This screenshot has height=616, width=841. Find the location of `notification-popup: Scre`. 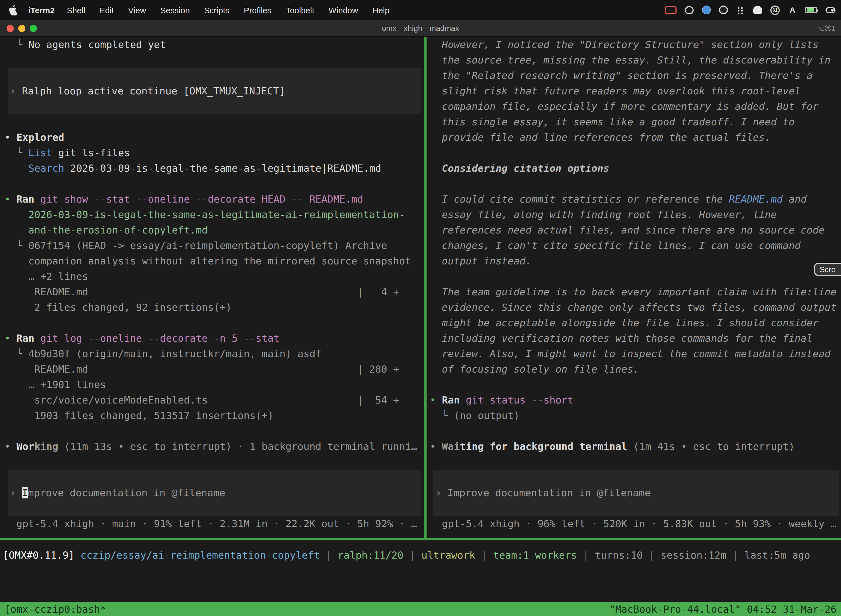

notification-popup: Scre is located at coordinates (828, 269).